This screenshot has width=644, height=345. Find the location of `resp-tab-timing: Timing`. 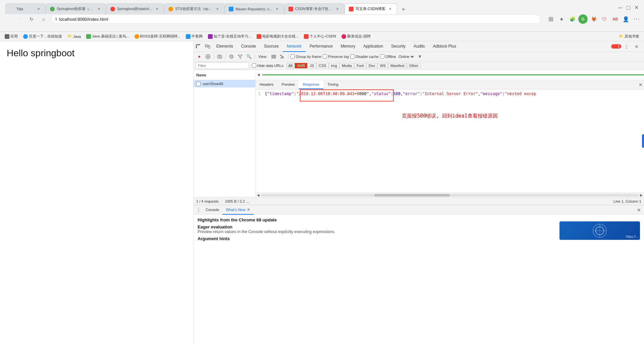

resp-tab-timing: Timing is located at coordinates (333, 84).